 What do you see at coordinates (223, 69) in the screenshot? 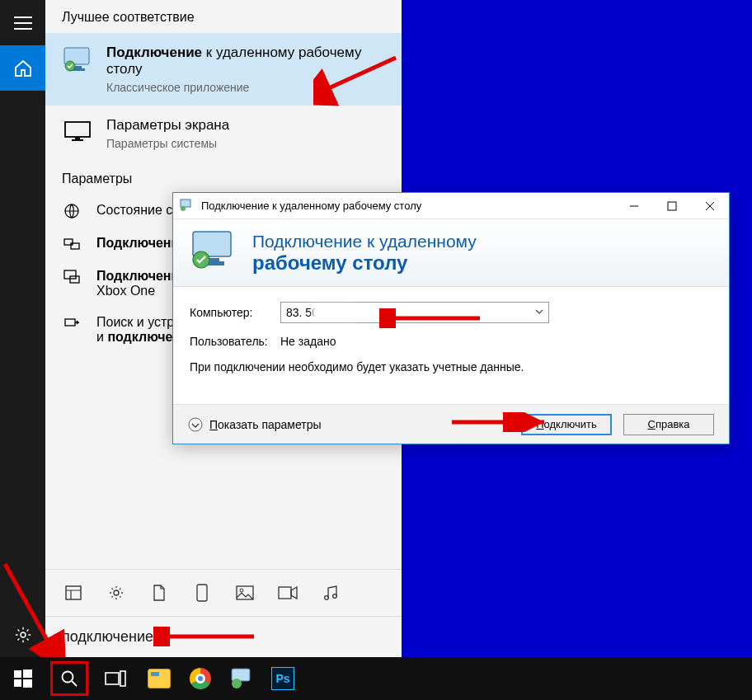
I see `result-rdp: Подключение к удаленному рабочему столу …` at bounding box center [223, 69].